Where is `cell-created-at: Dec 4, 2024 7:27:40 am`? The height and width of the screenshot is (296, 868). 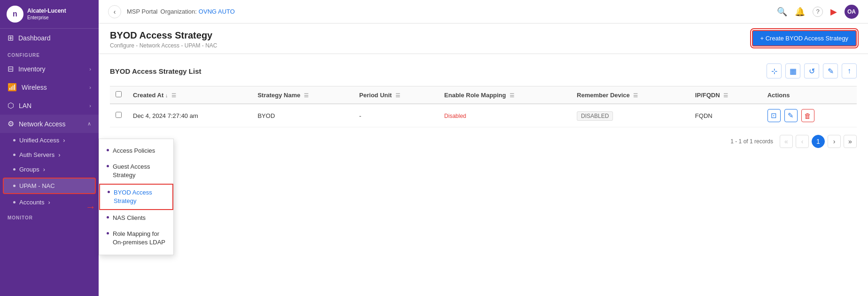 cell-created-at: Dec 4, 2024 7:27:40 am is located at coordinates (190, 116).